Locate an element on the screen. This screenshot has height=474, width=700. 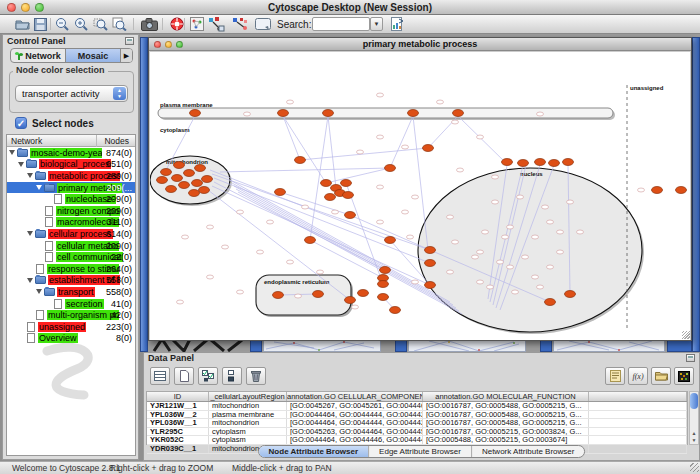
network-window-titlebar: primary metabolic process is located at coordinates (420, 44).